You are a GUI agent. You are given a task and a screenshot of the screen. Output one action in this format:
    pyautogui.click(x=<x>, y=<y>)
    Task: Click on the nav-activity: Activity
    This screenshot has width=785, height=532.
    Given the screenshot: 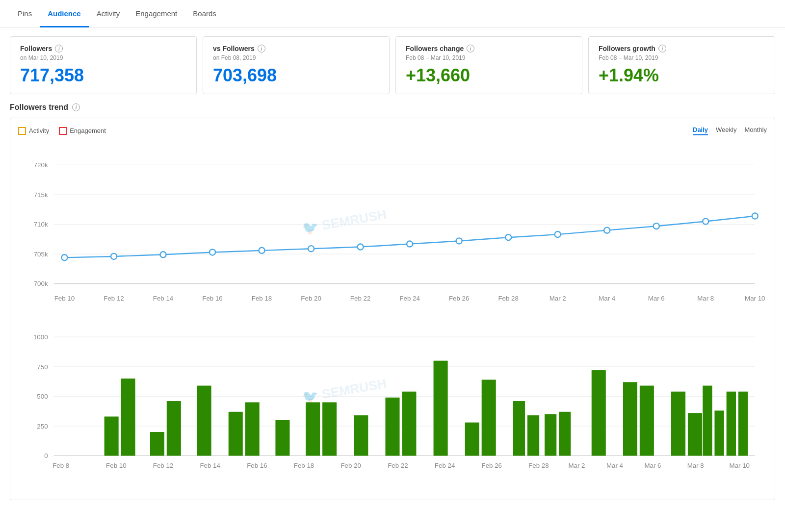 What is the action you would take?
    pyautogui.click(x=108, y=14)
    